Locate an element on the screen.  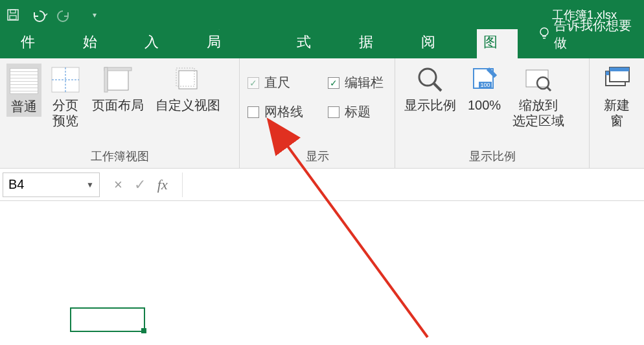
zoom-selection-button: 缩放到 选定区域 is located at coordinates (538, 97).